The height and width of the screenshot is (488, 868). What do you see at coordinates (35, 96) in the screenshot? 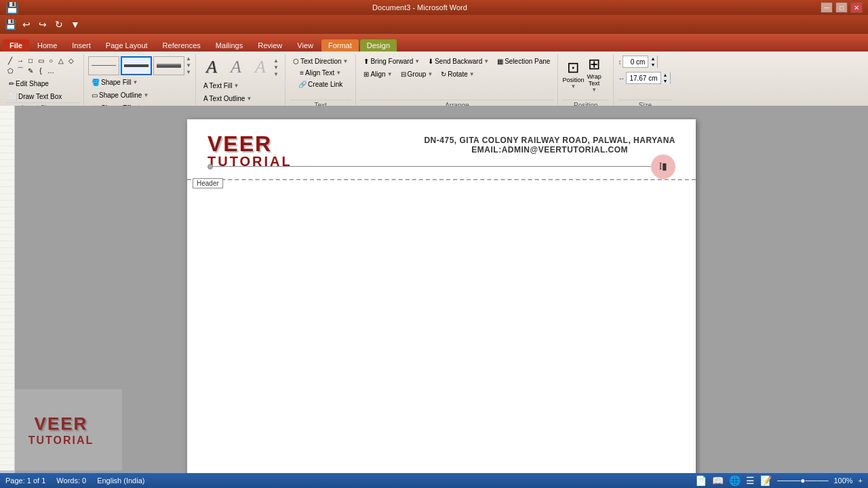
I see `draw-text-box-button: ⬜ Draw Text Box` at bounding box center [35, 96].